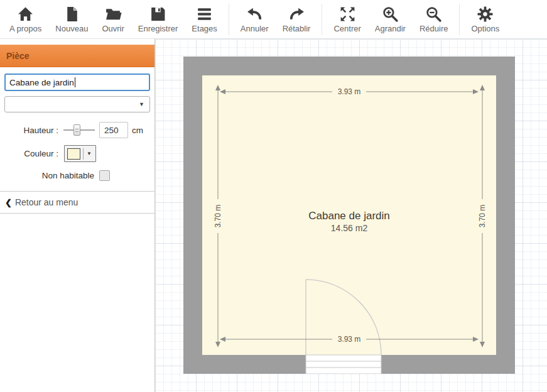 This screenshot has width=547, height=392. I want to click on slider-handle, so click(77, 130).